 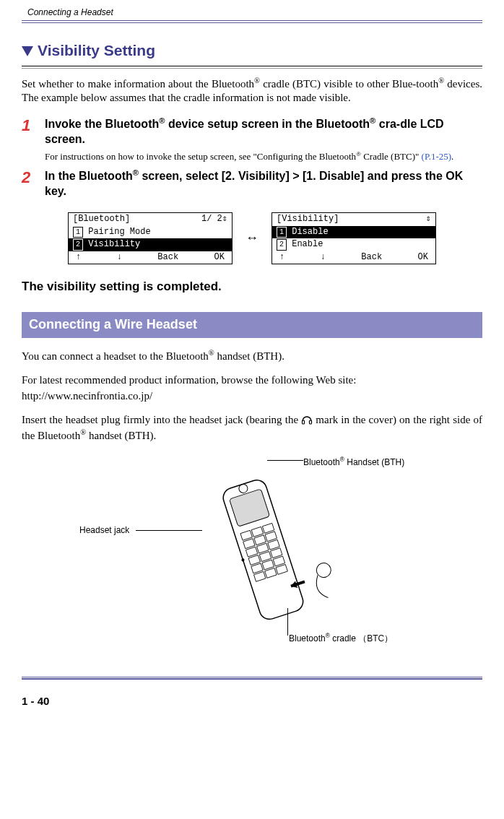 I want to click on para-insert-plug: Insert the headset plug firmly into the …, so click(x=252, y=428).